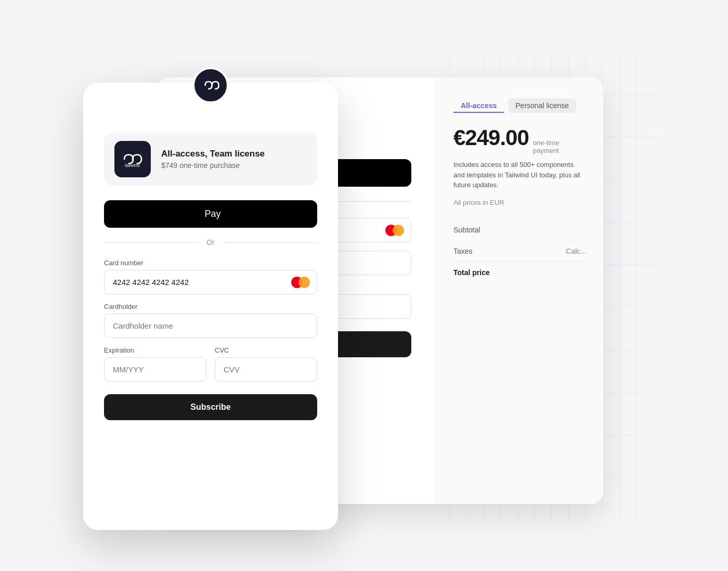 The width and height of the screenshot is (728, 571). What do you see at coordinates (211, 85) in the screenshot?
I see `tailwind-circle-wave-icon` at bounding box center [211, 85].